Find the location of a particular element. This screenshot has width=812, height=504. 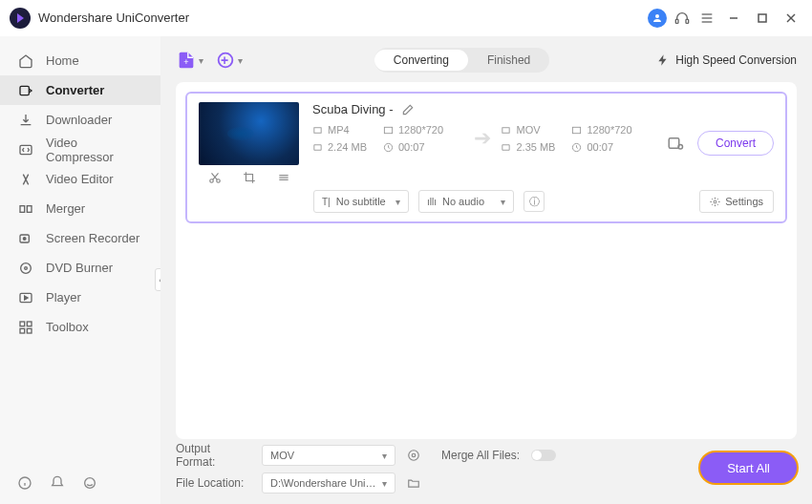

format-settings-icon is located at coordinates (414, 455).